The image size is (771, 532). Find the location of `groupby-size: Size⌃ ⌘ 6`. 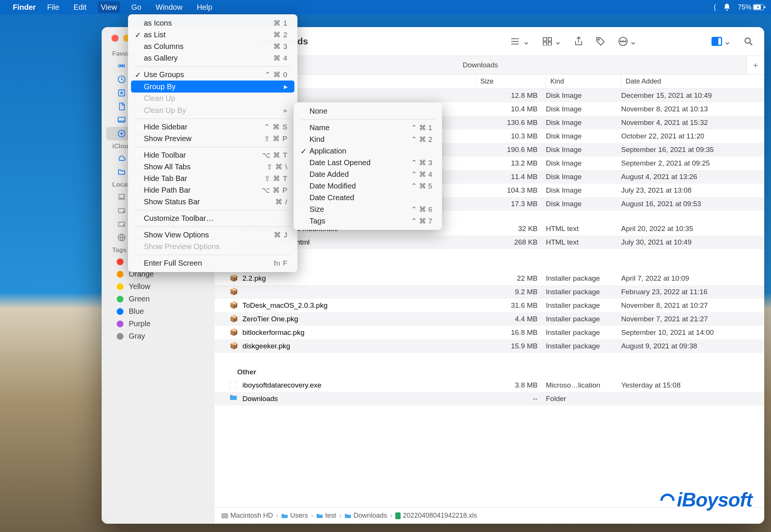

groupby-size: Size⌃ ⌘ 6 is located at coordinates (368, 209).